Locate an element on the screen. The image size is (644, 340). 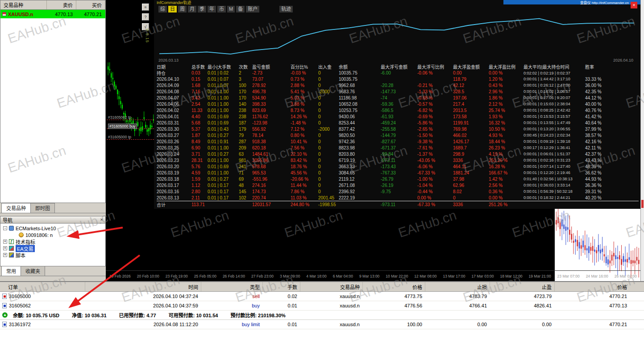
tab-common: 常用 is located at coordinates (11, 271).